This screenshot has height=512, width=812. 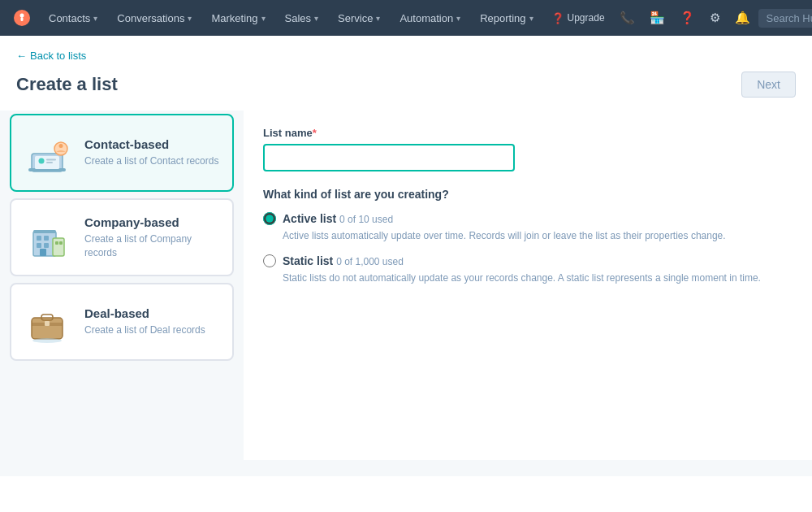 What do you see at coordinates (302, 18) in the screenshot?
I see `nav-sales: Sales ▾` at bounding box center [302, 18].